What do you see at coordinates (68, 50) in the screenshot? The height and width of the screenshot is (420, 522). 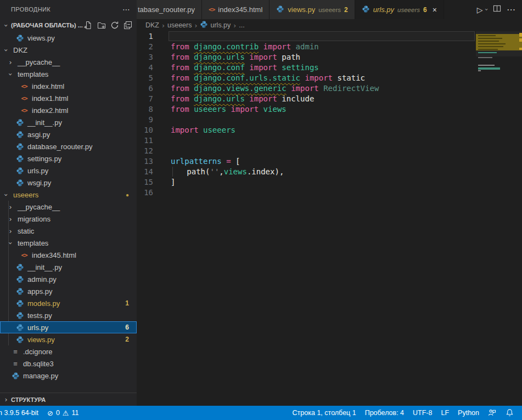 I see `tree-item-DKZ: ›DKZ` at bounding box center [68, 50].